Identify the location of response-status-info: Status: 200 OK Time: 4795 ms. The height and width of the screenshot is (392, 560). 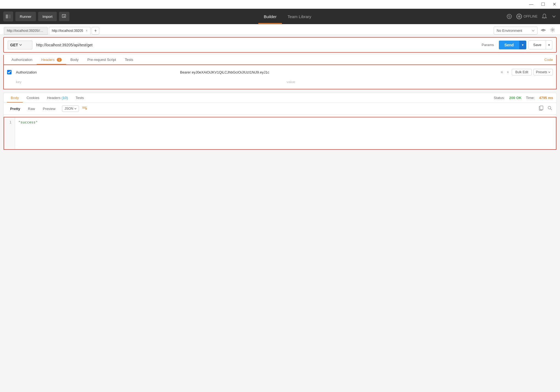
(523, 98).